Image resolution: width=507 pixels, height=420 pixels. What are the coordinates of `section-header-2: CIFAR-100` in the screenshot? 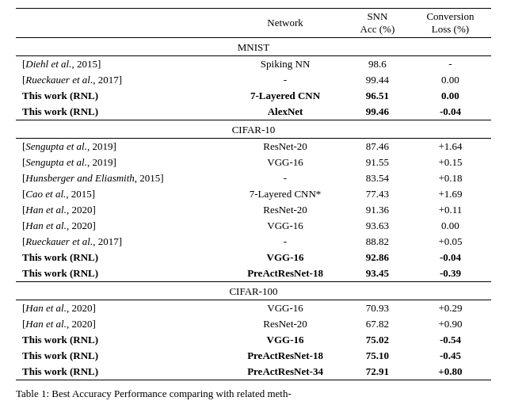 It's located at (254, 292).